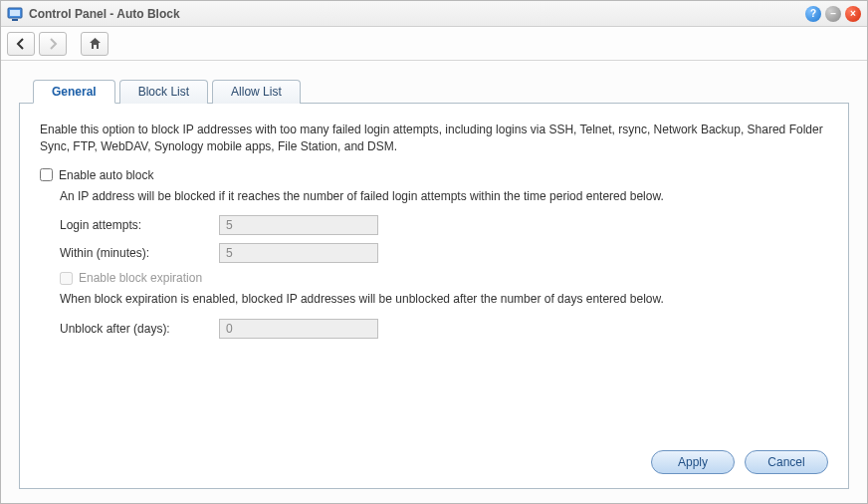 The image size is (868, 504). Describe the element at coordinates (163, 92) in the screenshot. I see `tab-block-list: Block List` at that location.